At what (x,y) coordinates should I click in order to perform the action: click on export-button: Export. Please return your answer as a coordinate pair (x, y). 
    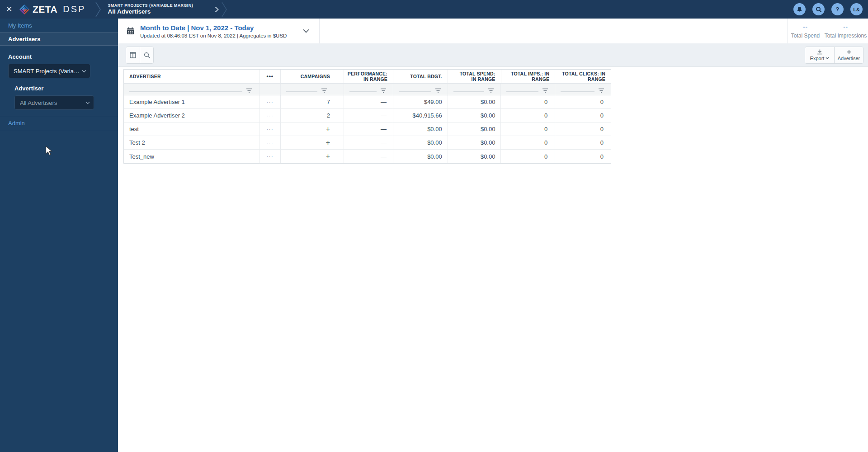
    Looking at the image, I should click on (820, 55).